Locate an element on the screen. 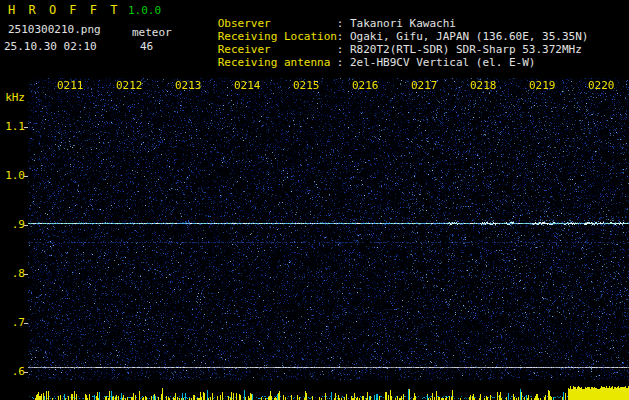  output-filename: 2510300210.png is located at coordinates (54, 30).